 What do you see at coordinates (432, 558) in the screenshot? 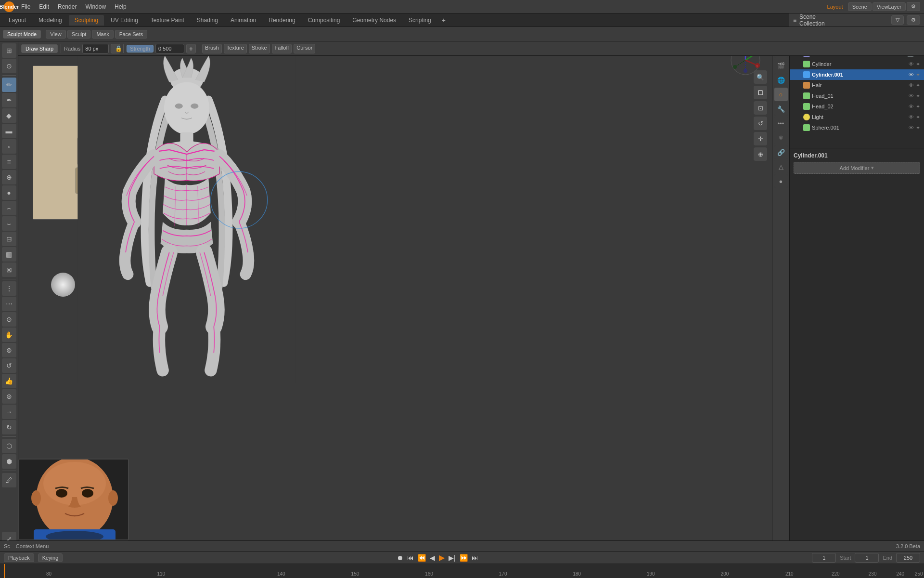
I see `prev-frame-btn: ◀` at bounding box center [432, 558].